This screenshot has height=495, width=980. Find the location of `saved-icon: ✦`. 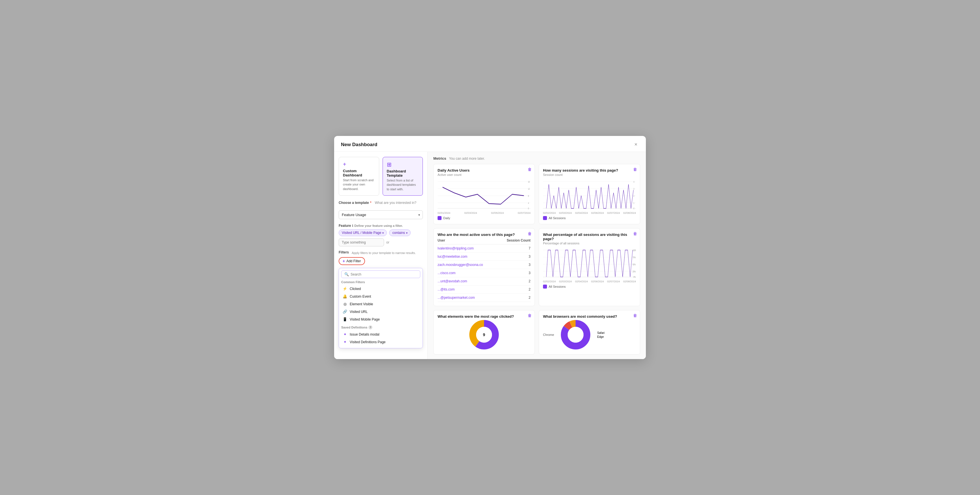

saved-icon: ✦ is located at coordinates (345, 342).